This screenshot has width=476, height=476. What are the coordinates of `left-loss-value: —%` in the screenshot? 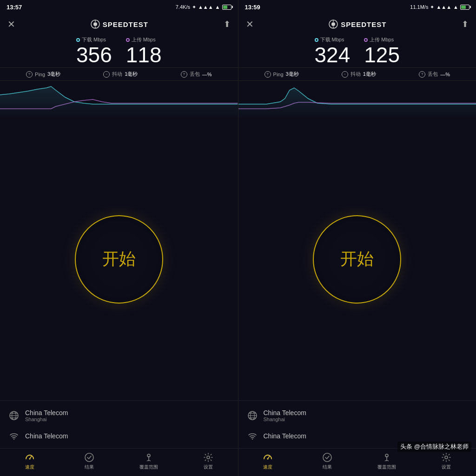 It's located at (207, 74).